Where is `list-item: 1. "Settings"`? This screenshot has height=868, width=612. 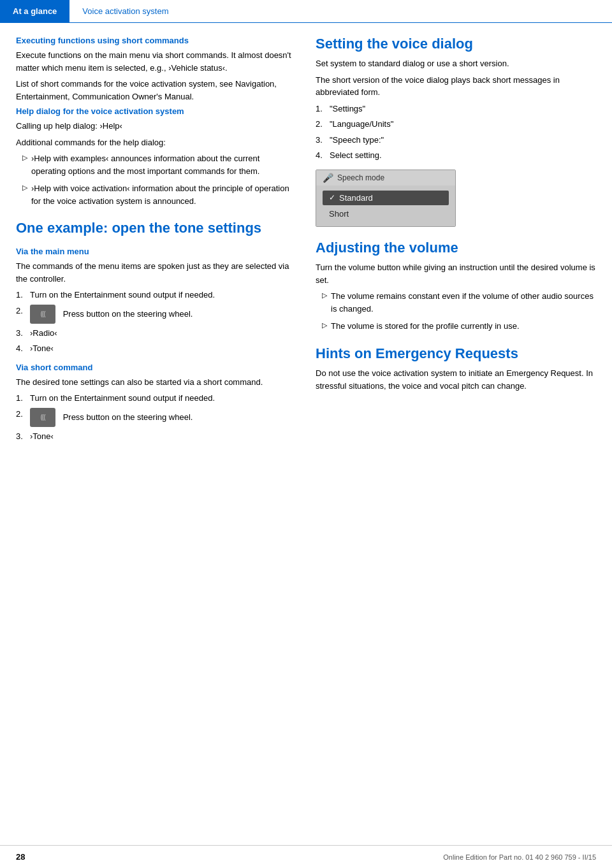 list-item: 1. "Settings" is located at coordinates (456, 109).